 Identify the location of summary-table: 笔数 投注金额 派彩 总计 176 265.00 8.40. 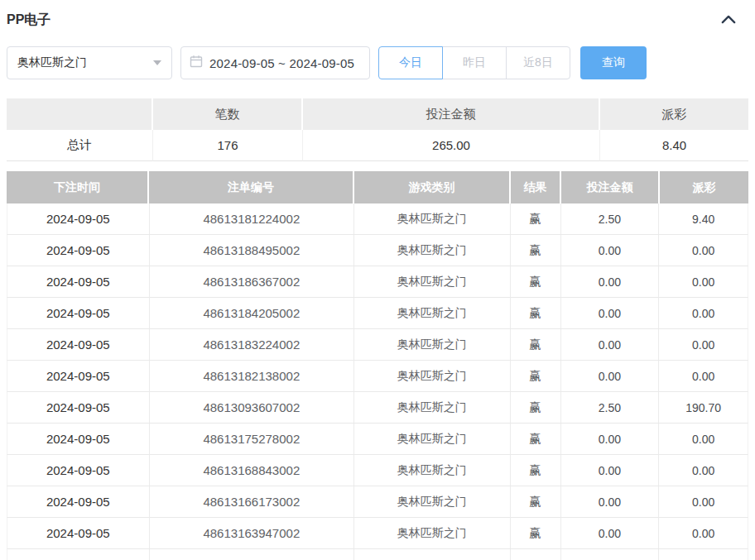
(378, 130).